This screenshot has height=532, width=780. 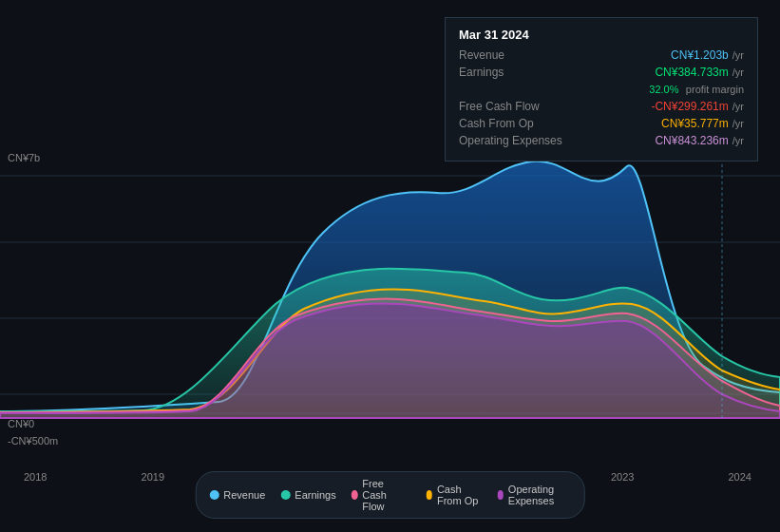 What do you see at coordinates (697, 106) in the screenshot?
I see `tooltip-fcf-value: -CN¥299.261m/yr` at bounding box center [697, 106].